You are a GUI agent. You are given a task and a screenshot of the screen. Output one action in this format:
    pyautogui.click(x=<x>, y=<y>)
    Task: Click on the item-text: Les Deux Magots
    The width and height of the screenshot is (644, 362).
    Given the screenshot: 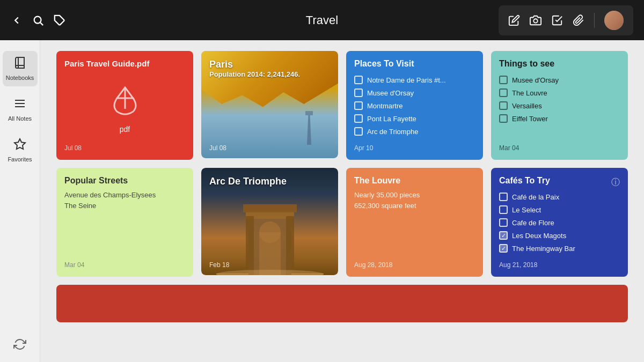 What is the action you would take?
    pyautogui.click(x=539, y=236)
    